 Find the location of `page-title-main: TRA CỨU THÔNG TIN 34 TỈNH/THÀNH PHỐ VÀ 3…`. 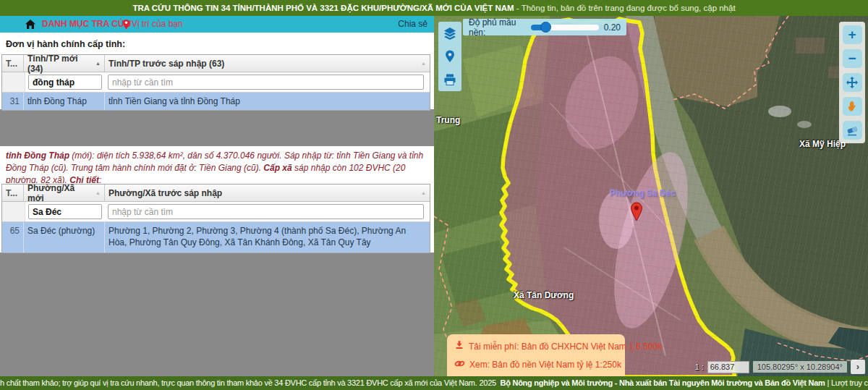

page-title-main: TRA CỨU THÔNG TIN 34 TỈNH/THÀNH PHỐ VÀ 3… is located at coordinates (323, 8).